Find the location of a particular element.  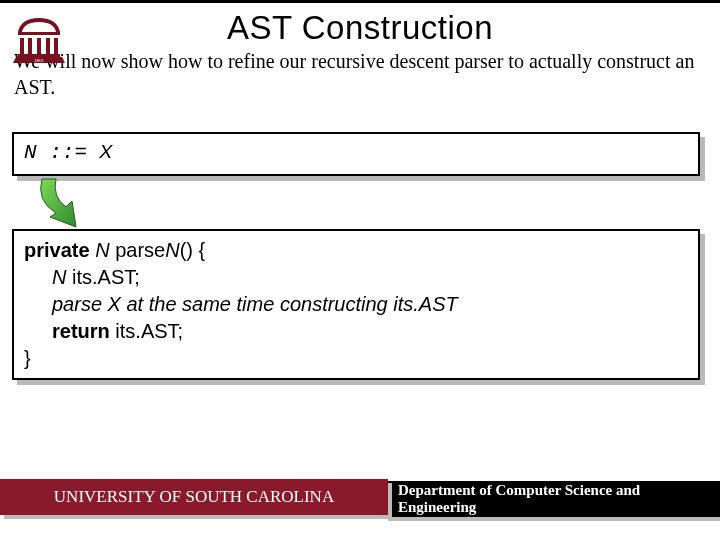

usc-logo: 1801 is located at coordinates (39, 39).